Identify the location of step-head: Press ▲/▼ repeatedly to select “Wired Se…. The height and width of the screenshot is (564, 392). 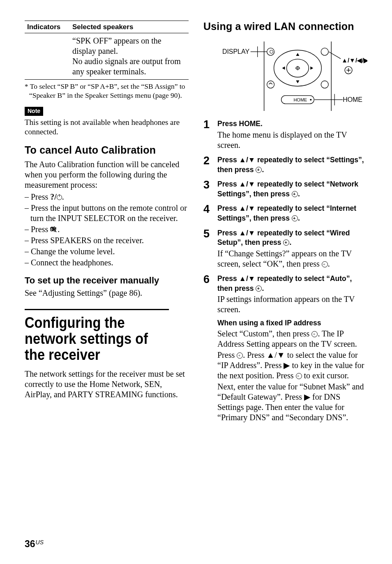
(293, 238).